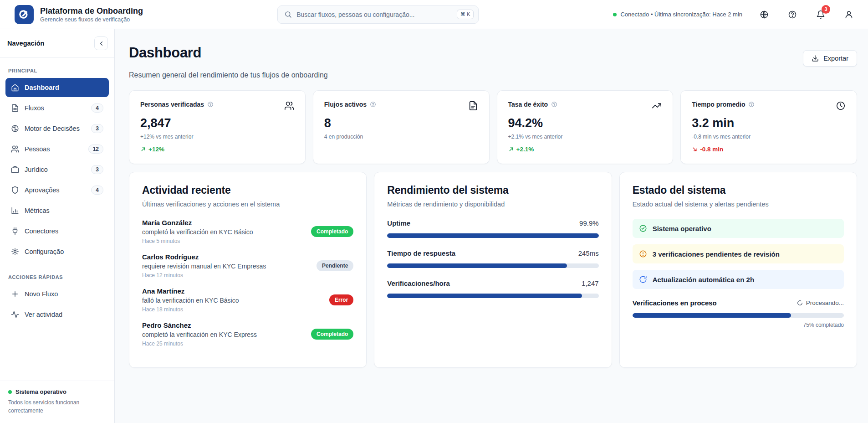  Describe the element at coordinates (57, 190) in the screenshot. I see `sidebar-item-aprovacoes: Aprovações 4` at that location.